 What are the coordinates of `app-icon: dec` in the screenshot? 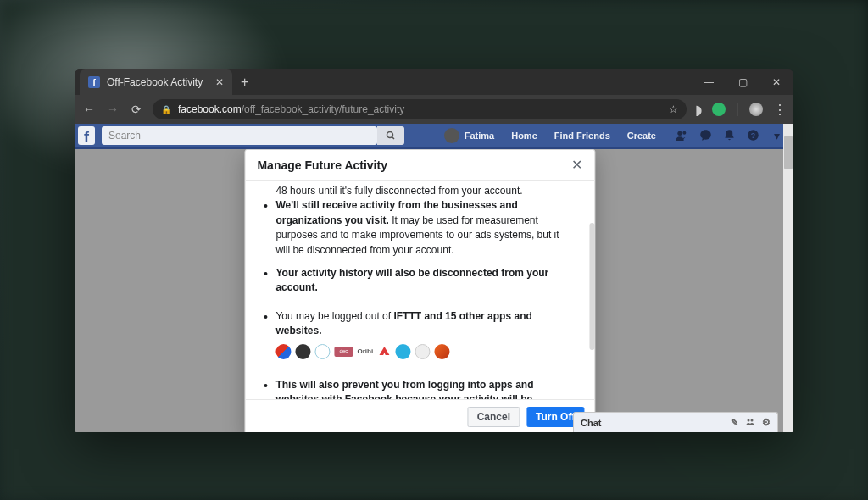 It's located at (343, 352).